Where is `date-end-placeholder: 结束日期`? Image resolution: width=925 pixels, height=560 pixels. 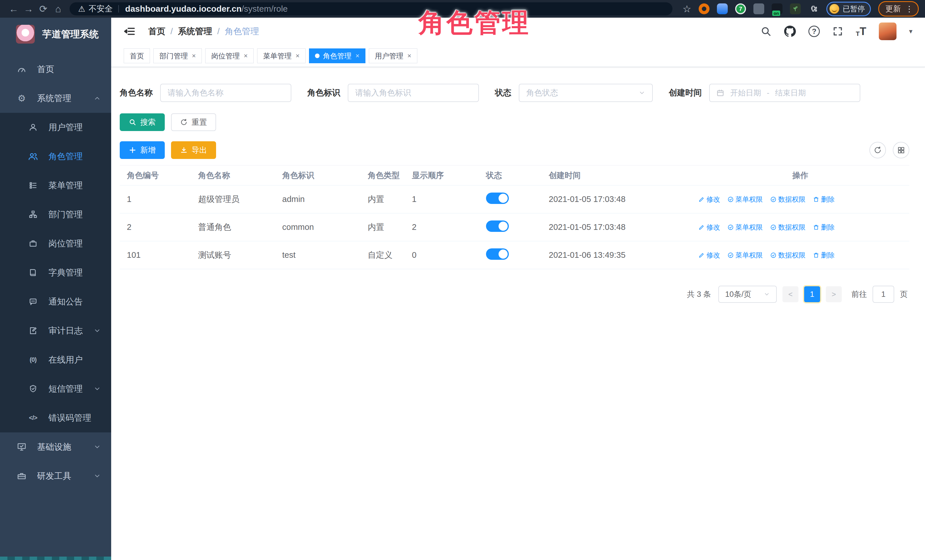
date-end-placeholder: 结束日期 is located at coordinates (791, 93).